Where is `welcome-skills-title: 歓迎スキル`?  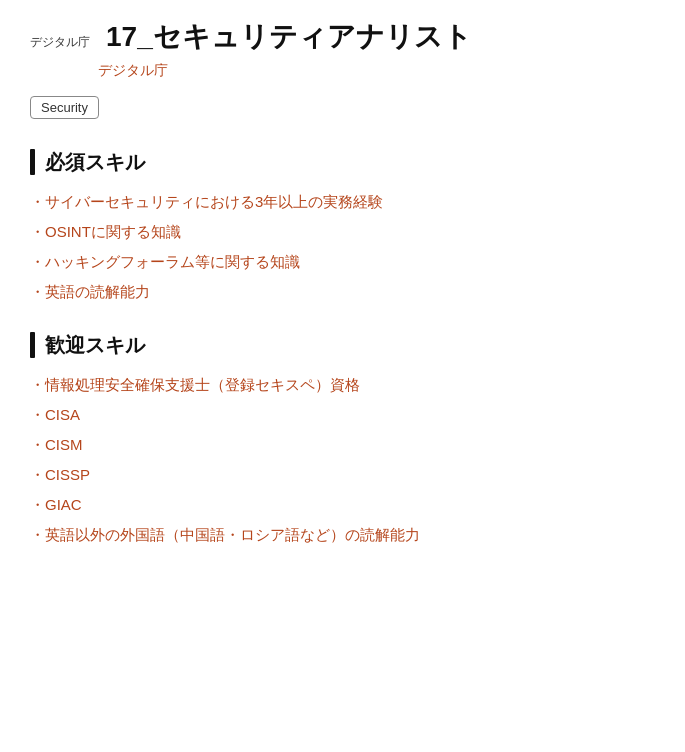 welcome-skills-title: 歓迎スキル is located at coordinates (342, 346).